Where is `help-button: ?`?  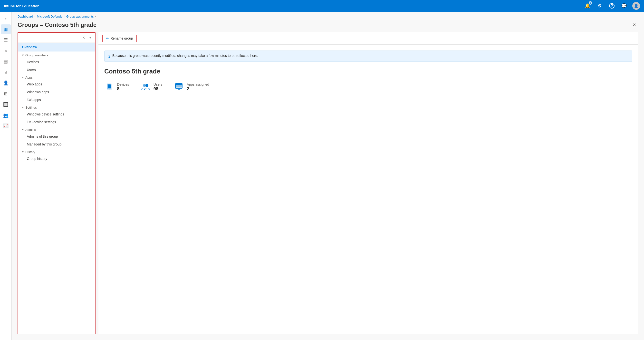
help-button: ? is located at coordinates (612, 6).